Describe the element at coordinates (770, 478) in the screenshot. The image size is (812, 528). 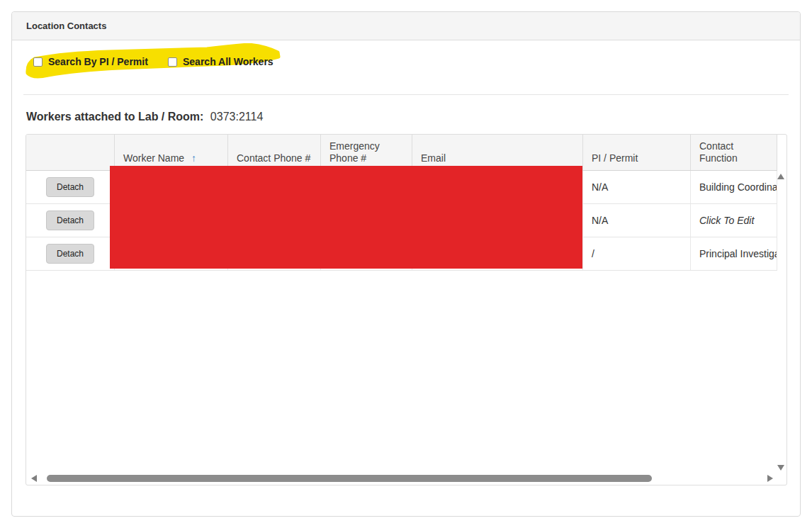
I see `horizontal-scroll-right-icon` at that location.